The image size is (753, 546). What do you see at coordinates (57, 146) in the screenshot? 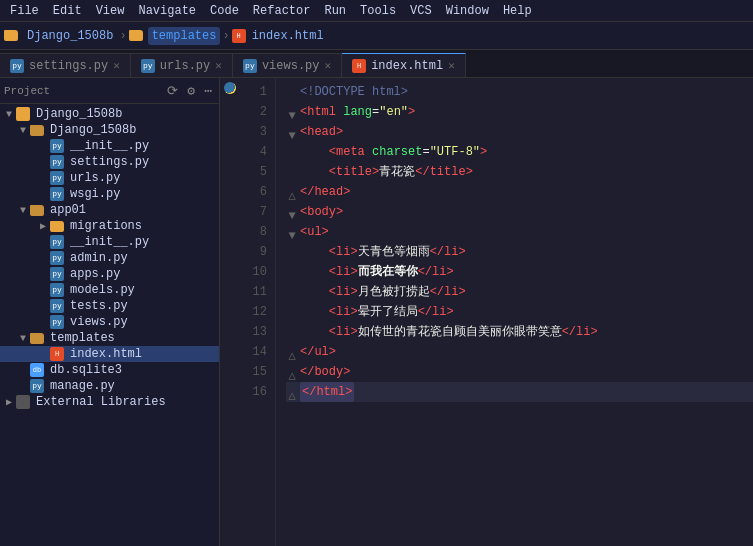
I see `tree-init-icon: py` at bounding box center [57, 146].